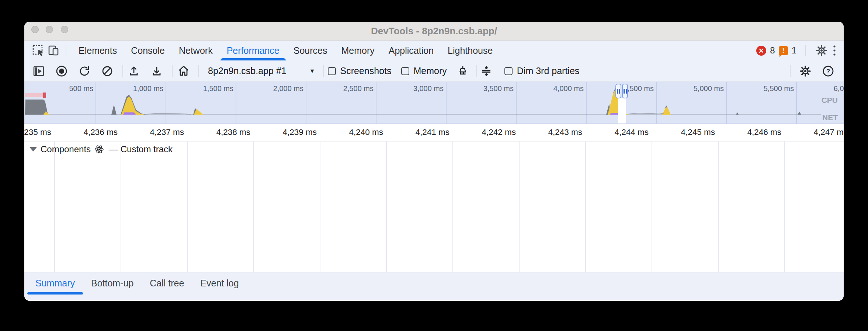 The image size is (868, 331). Describe the element at coordinates (783, 51) in the screenshot. I see `issues-badge-icon: !` at that location.